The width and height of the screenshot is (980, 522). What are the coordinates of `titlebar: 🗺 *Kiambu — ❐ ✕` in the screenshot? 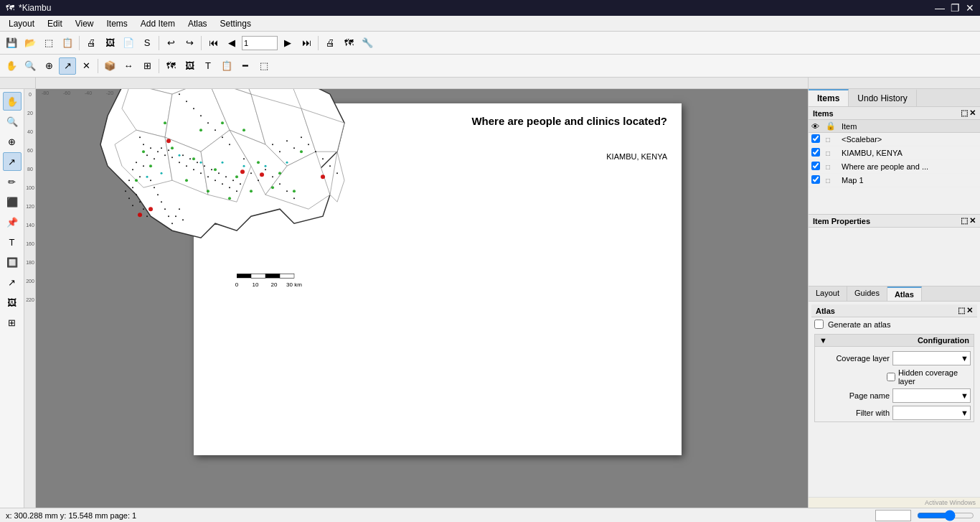 It's located at (490, 8).